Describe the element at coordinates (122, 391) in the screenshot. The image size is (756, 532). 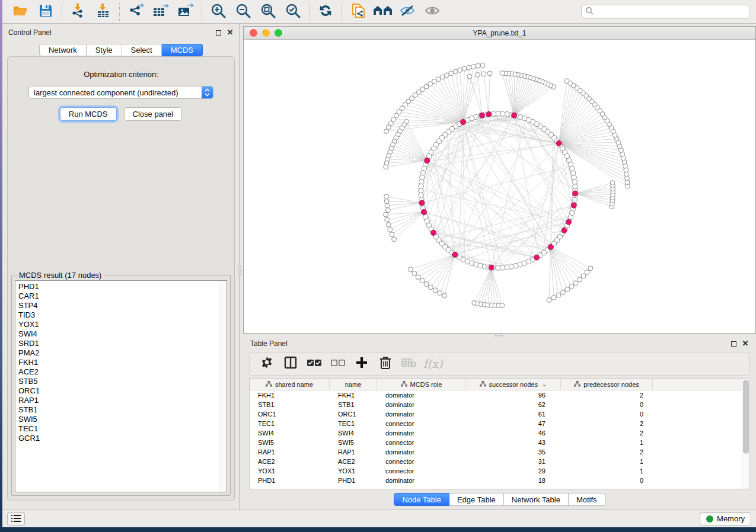
I see `mcds-result-item: ORC1` at that location.